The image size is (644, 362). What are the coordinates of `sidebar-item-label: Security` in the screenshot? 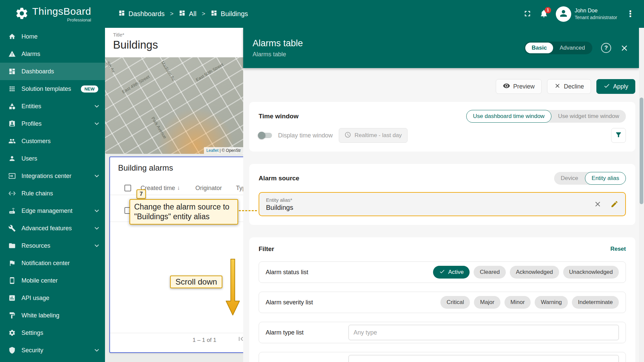 It's located at (32, 351).